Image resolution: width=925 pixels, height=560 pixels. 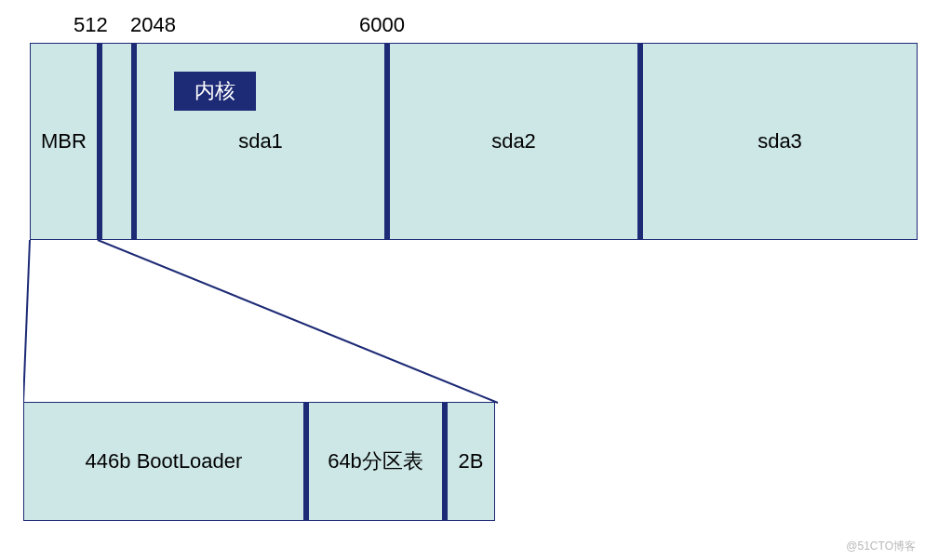 What do you see at coordinates (780, 141) in the screenshot?
I see `disk-block-sda3: sda3` at bounding box center [780, 141].